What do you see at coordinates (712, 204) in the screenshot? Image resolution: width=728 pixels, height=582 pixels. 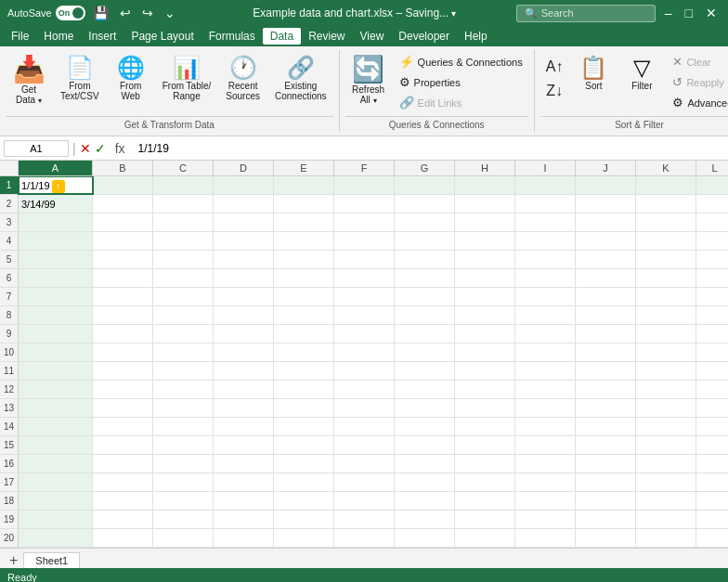 I see `cell-L2` at bounding box center [712, 204].